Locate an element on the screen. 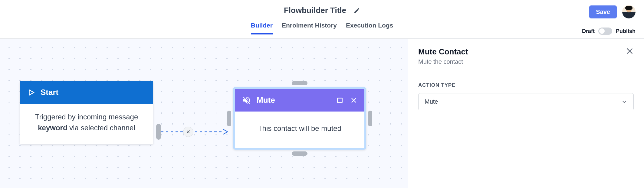 Image resolution: width=644 pixels, height=188 pixels. tab-enrolment-history: Enrolment History is located at coordinates (309, 28).